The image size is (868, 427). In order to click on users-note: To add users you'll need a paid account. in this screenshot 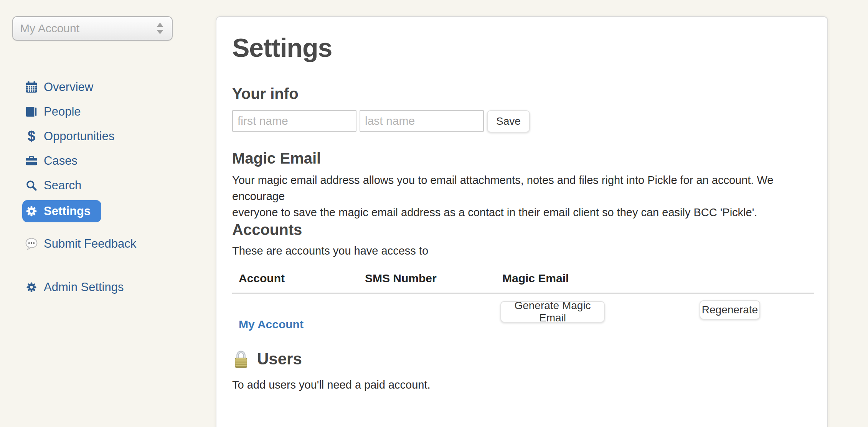, I will do `click(332, 385)`.